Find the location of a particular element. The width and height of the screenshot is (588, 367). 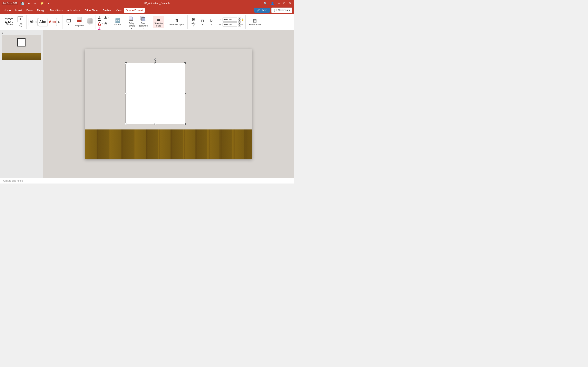

ribbon-group-shapefill: ▼ ▼ Shape Fill ▼ is located at coordinates (79, 22).